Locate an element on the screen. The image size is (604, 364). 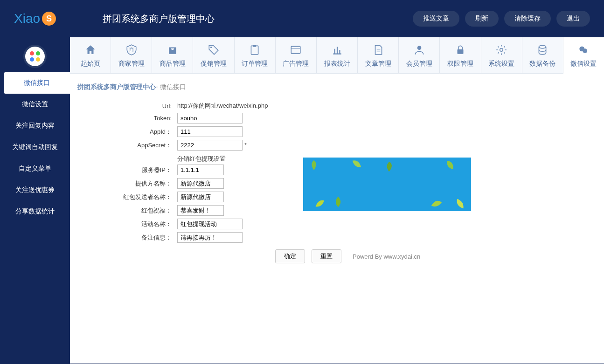
top-nav: 起始页 商 商家管理 商品管理 促销管理 订单管理 广告管理 is located at coordinates (337, 55).